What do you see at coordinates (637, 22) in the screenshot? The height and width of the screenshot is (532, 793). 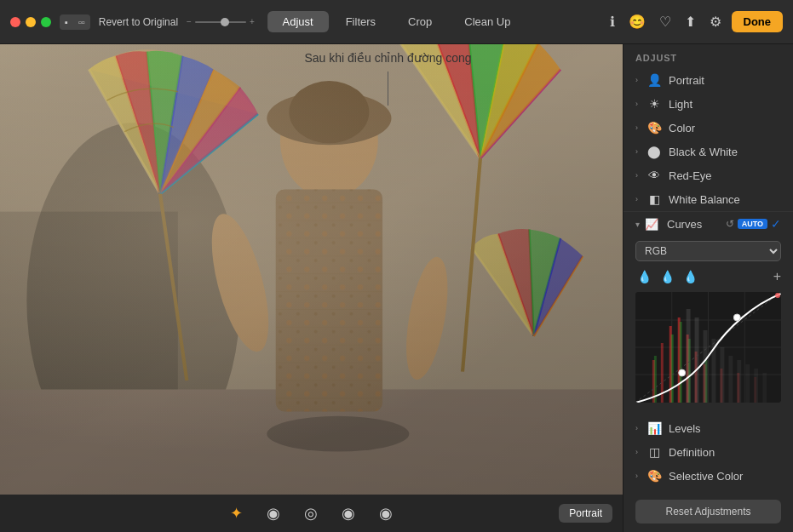 I see `emoji-button: 😊` at bounding box center [637, 22].